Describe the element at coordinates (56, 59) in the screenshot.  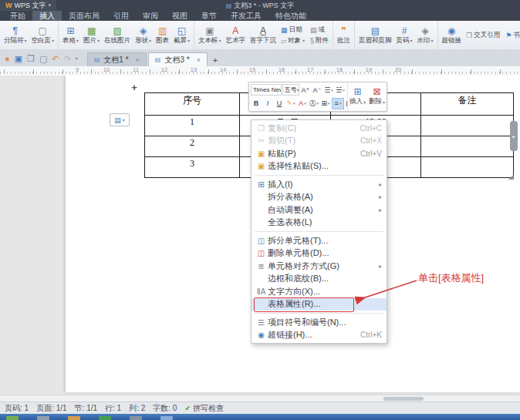
I see `undo-icon: ↶` at that location.